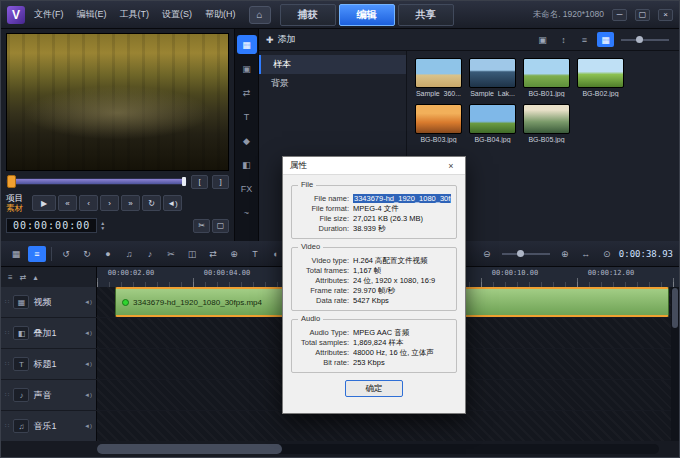 This screenshot has width=680, height=458. I want to click on menu-file: 文件(F), so click(49, 14).